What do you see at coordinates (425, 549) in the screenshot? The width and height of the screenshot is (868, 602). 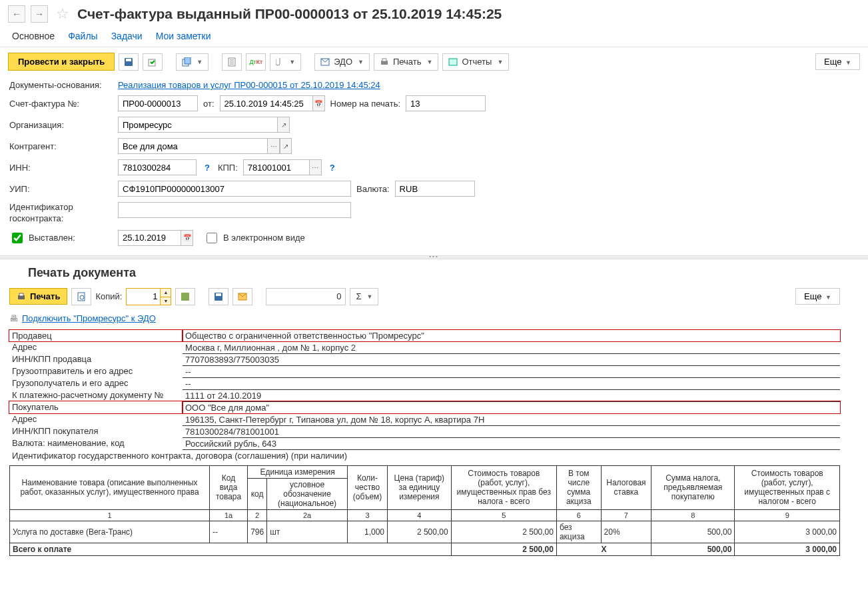 I see `total-row: Всего к оплате 2 500,00 X 500,00 3 000,0…` at bounding box center [425, 549].